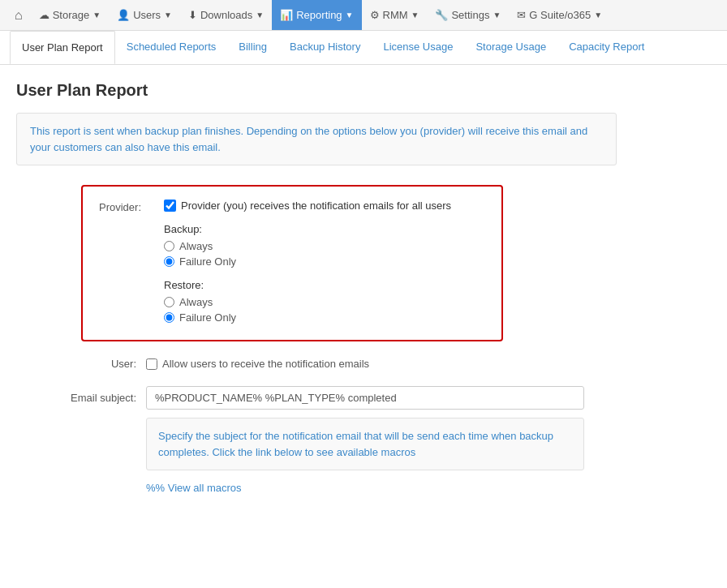  I want to click on user-checkbox-row: Allow users to receive the notification …, so click(258, 363).